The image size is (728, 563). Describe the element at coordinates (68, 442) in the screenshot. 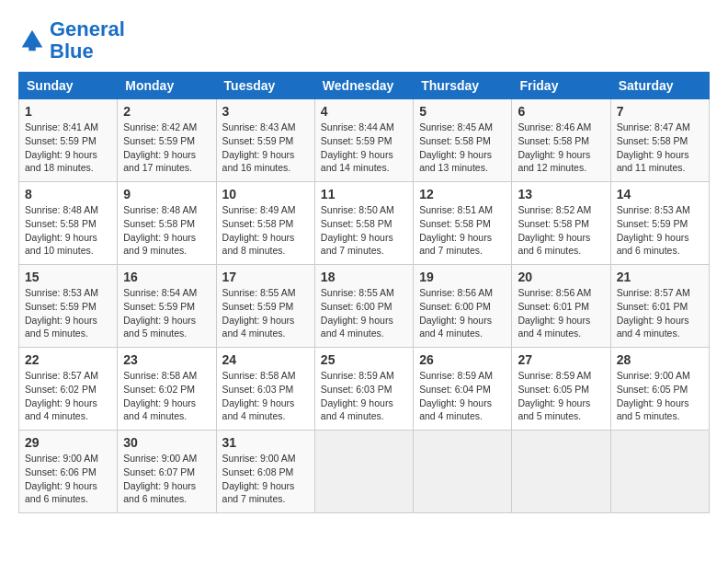

I see `day-number: 29` at that location.